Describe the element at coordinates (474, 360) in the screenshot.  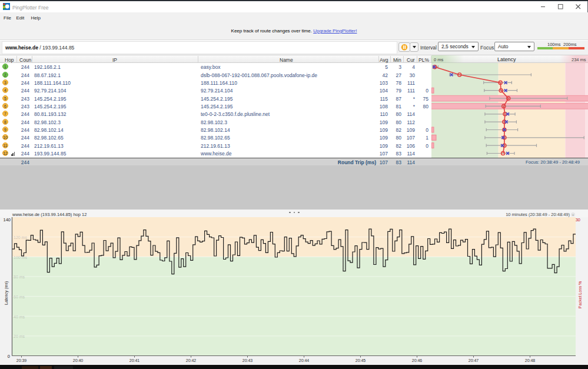
I see `svg-text: 20:47` at that location.